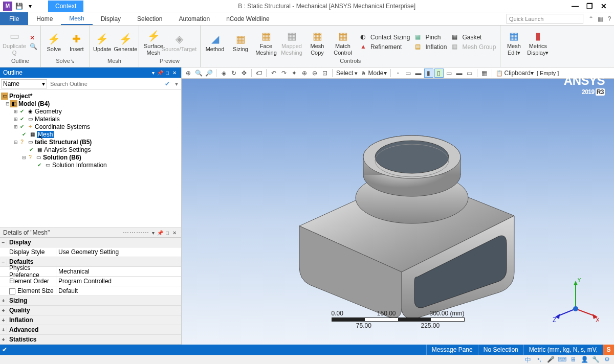 The image size is (614, 364). I want to click on tab-home: Home, so click(45, 18).